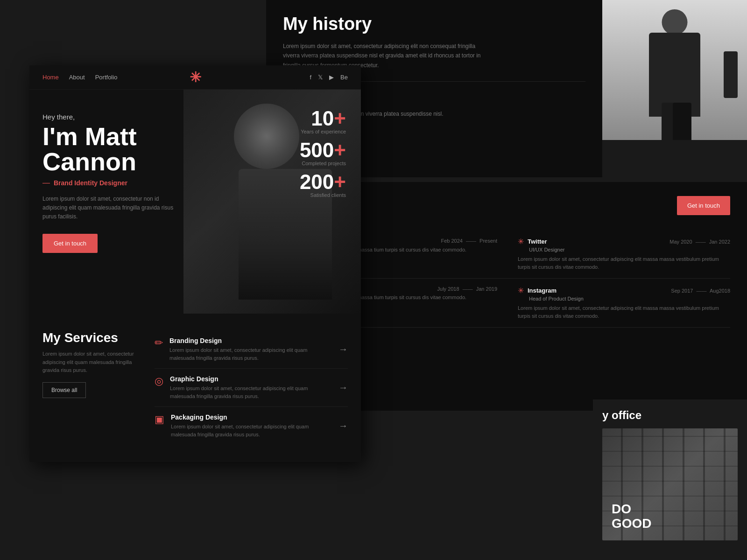 The height and width of the screenshot is (560, 747). What do you see at coordinates (159, 343) in the screenshot?
I see `branding-icon: ✏` at bounding box center [159, 343].